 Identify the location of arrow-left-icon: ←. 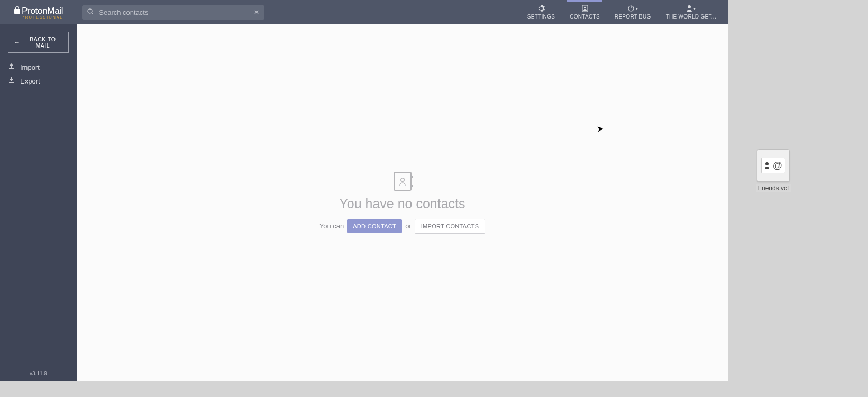
(17, 42).